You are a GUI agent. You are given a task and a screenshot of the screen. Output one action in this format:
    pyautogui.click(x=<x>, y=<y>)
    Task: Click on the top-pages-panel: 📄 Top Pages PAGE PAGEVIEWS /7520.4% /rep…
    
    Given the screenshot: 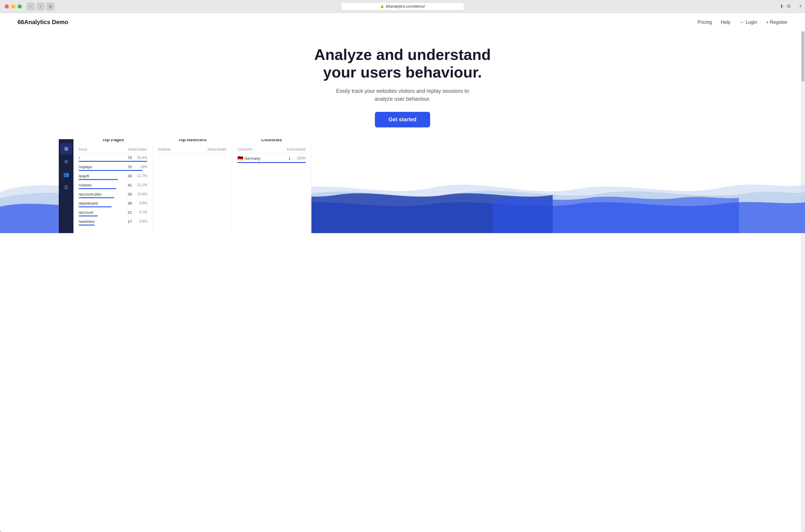 What is the action you would take?
    pyautogui.click(x=113, y=186)
    